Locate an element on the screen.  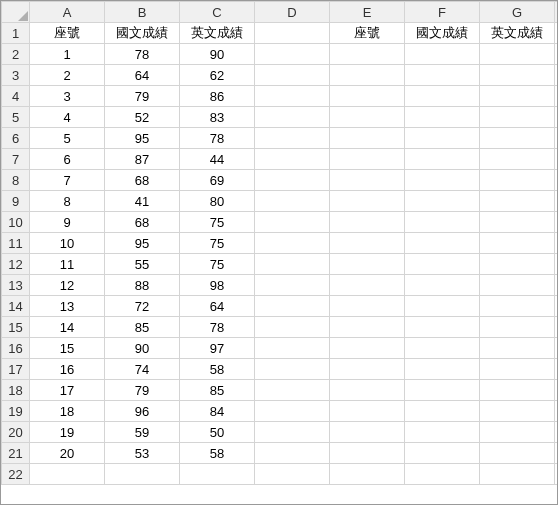
cell-C13: 98 is located at coordinates (218, 286).